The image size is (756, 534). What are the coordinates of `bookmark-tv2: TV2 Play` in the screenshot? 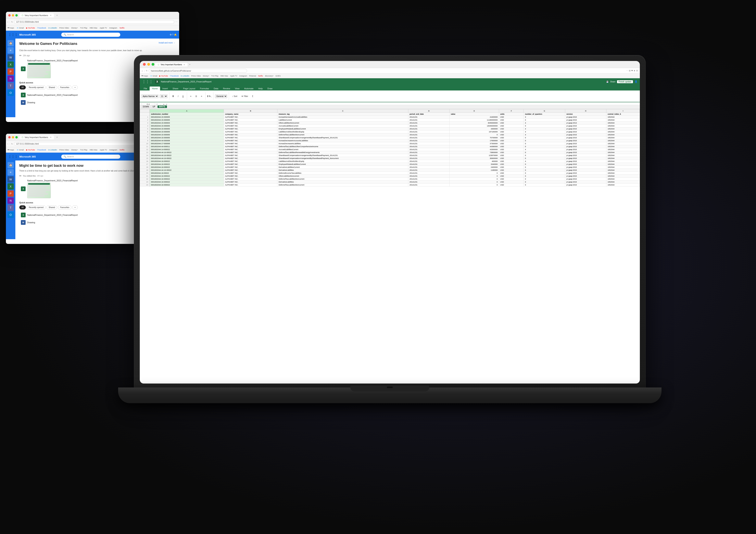 It's located at (84, 28).